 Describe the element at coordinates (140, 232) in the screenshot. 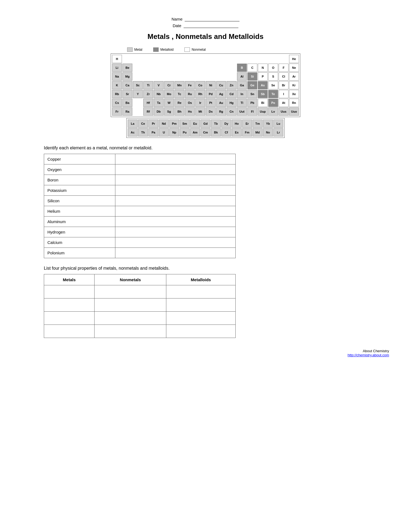

I see `identify-table-row: Hydrogen` at that location.